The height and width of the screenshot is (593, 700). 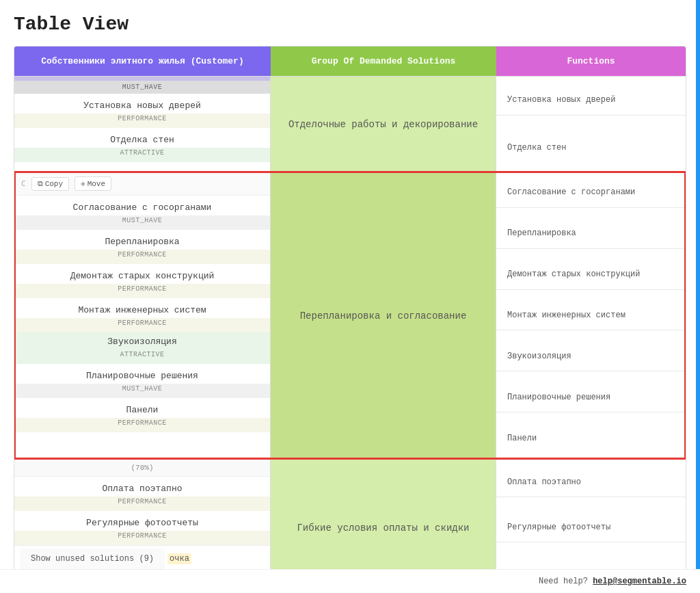 What do you see at coordinates (179, 559) in the screenshot?
I see `unused-highlight: очка` at bounding box center [179, 559].